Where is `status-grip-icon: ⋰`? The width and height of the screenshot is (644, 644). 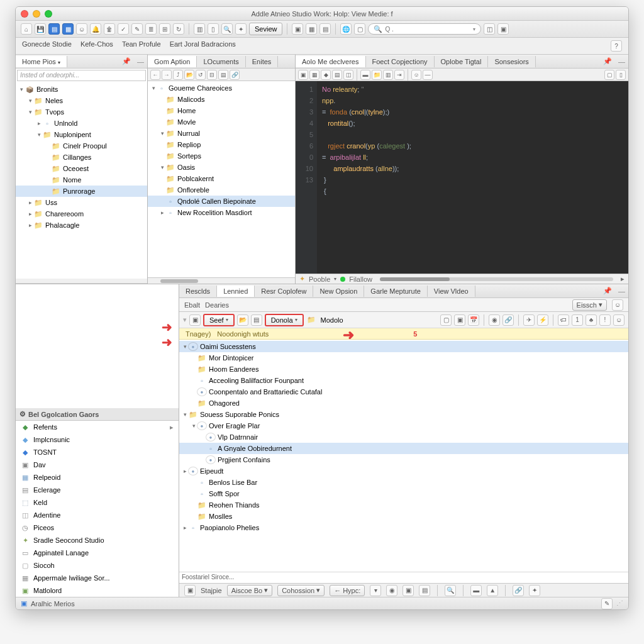
status-grip-icon: ⋰ is located at coordinates (620, 604).